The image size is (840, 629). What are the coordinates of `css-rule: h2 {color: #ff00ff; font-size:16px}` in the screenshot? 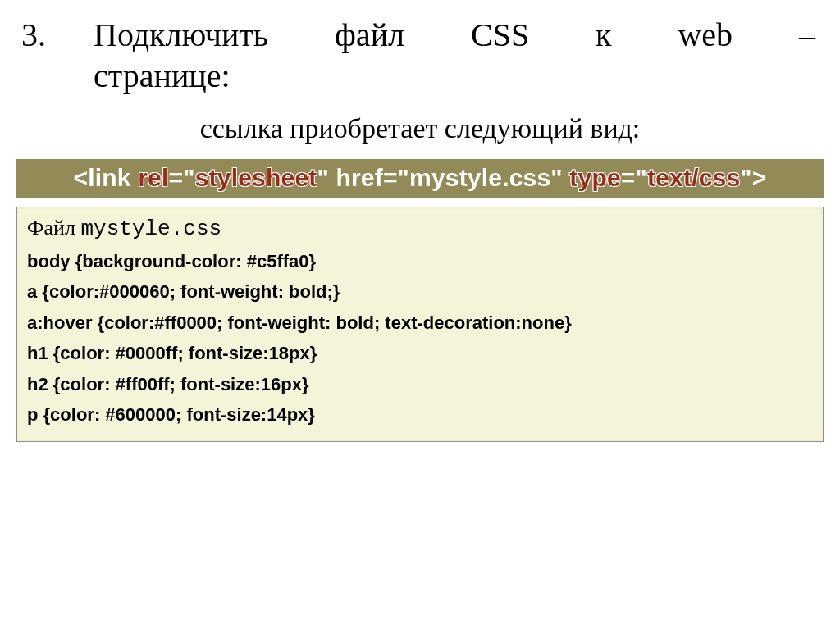 It's located at (420, 384).